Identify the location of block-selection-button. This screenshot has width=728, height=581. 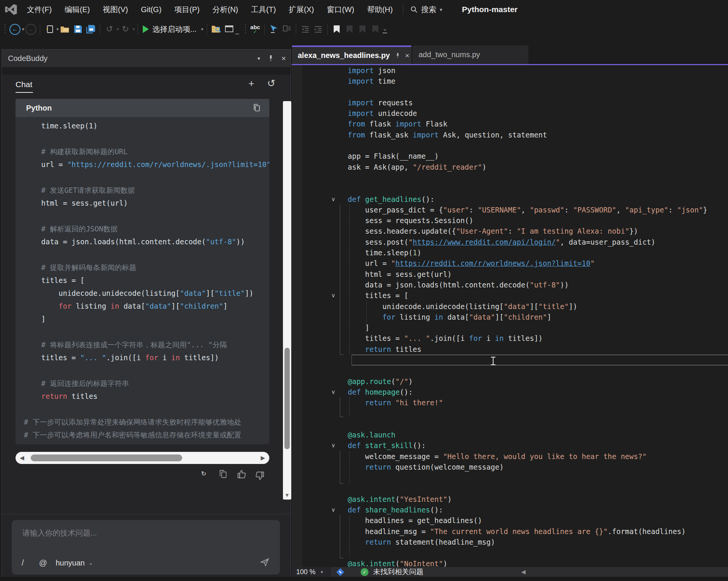
(287, 29).